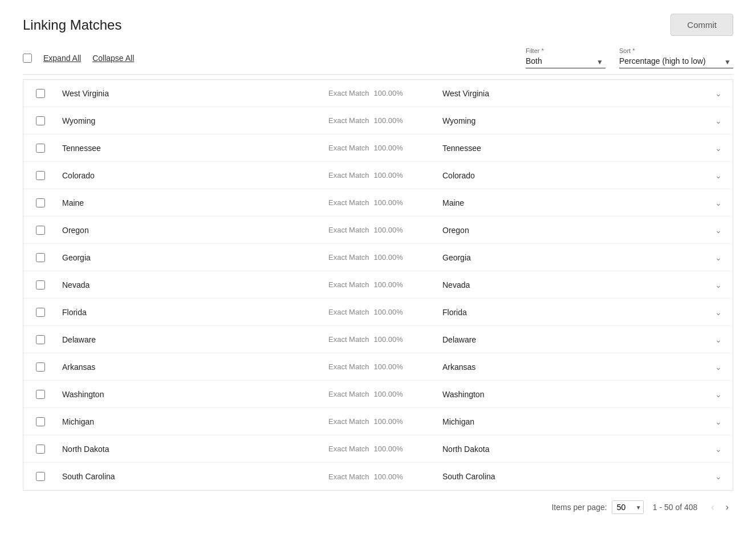 This screenshot has width=756, height=538. Describe the element at coordinates (713, 507) in the screenshot. I see `prev-page-button: ‹` at that location.